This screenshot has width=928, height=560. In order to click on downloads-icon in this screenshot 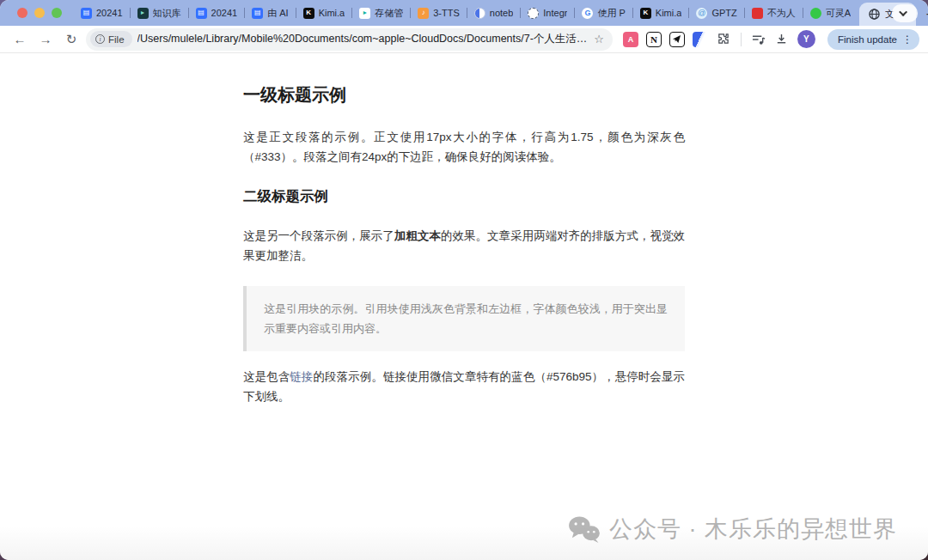, I will do `click(782, 40)`.